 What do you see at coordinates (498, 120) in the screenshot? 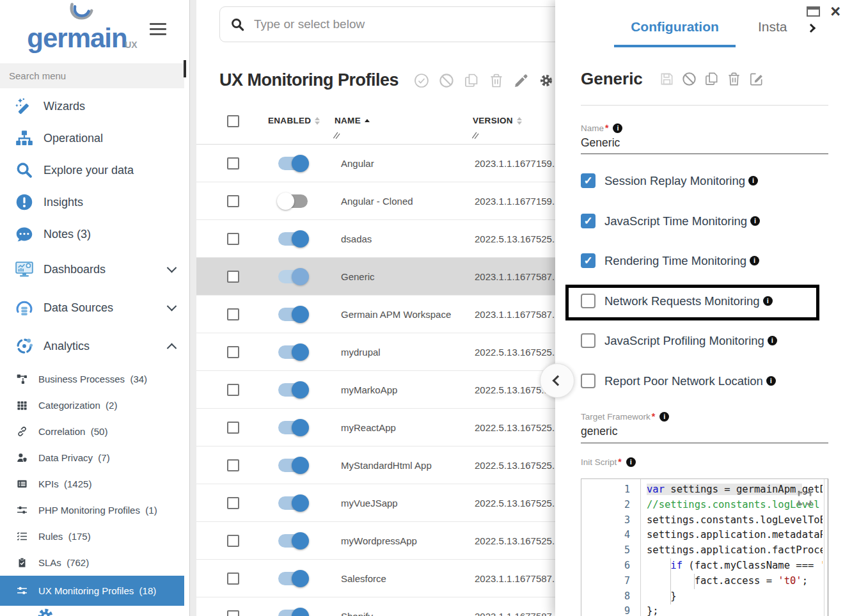
I see `column-version: VERSION` at bounding box center [498, 120].